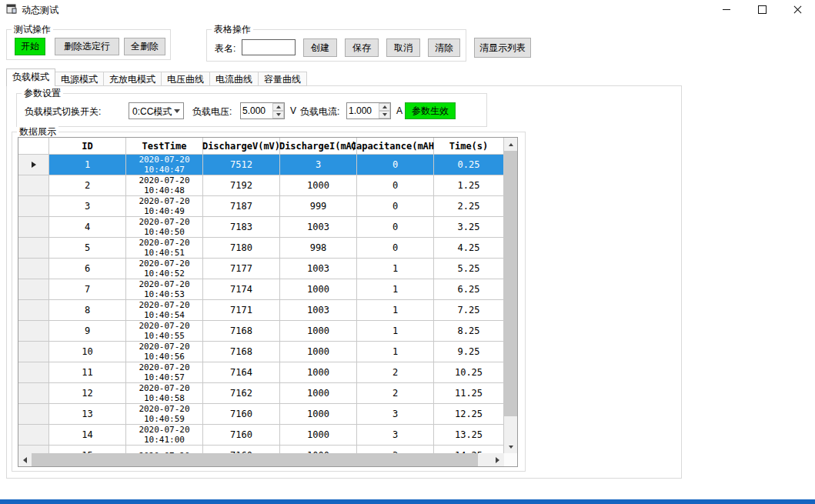 The height and width of the screenshot is (504, 815). Describe the element at coordinates (262, 186) in the screenshot. I see `table-row: 22020-07-2010:40:487192100001.25` at that location.